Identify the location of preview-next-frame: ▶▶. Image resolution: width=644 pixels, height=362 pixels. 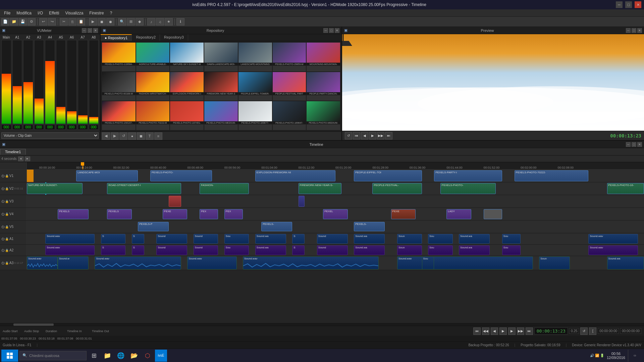
(381, 136).